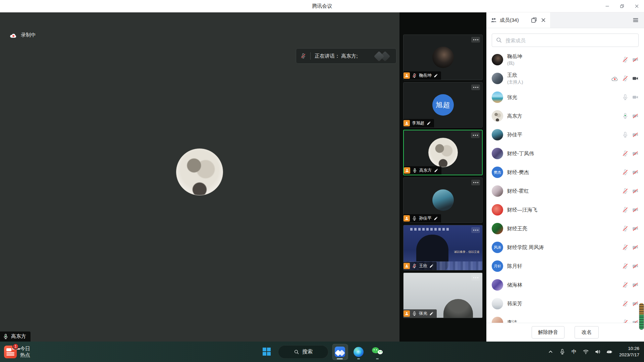  I want to click on tencent-meeting-icon, so click(340, 352).